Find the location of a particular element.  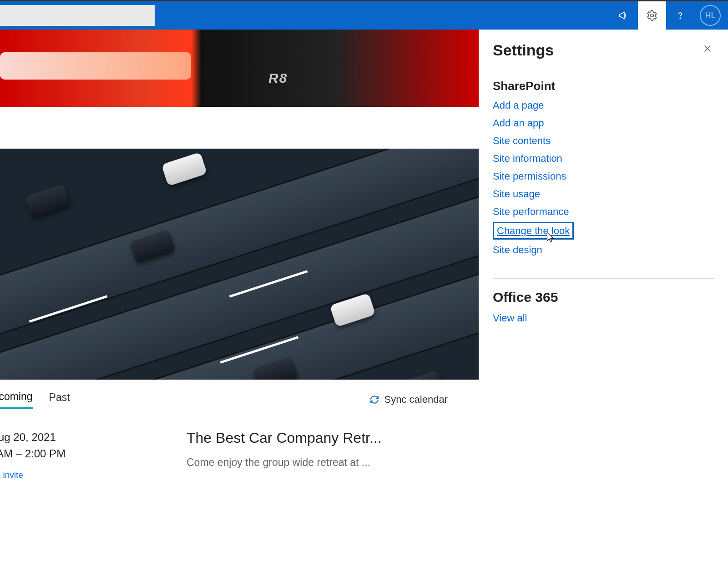

refresh-icon is located at coordinates (374, 400).